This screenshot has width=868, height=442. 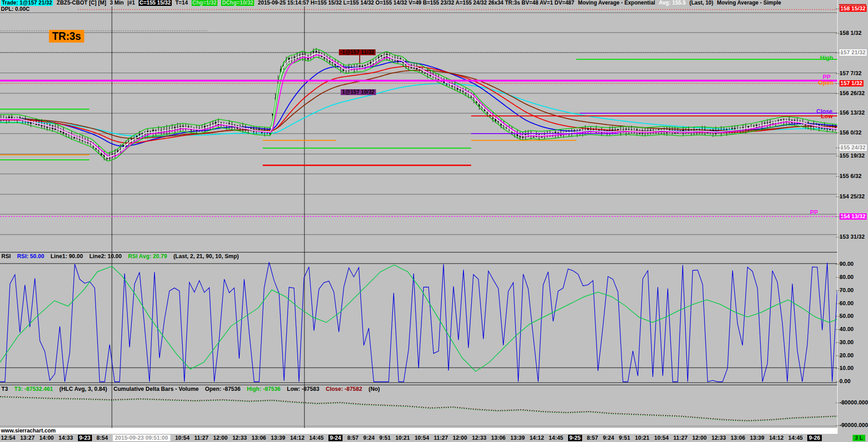 What do you see at coordinates (852, 93) in the screenshot?
I see `price-scale-label: ····156 26/32` at bounding box center [852, 93].